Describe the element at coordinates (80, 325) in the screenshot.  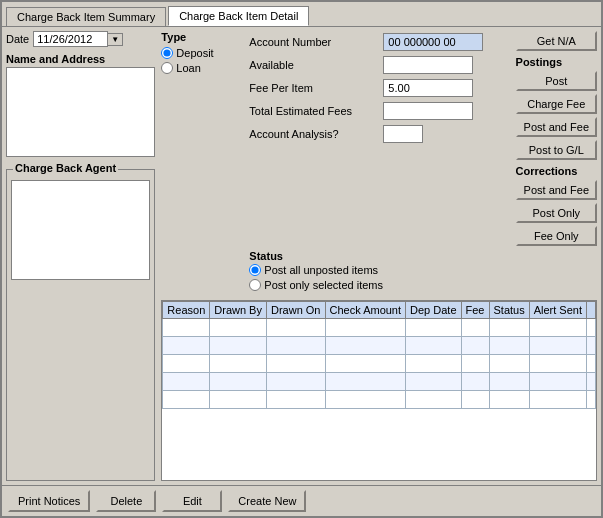
I see `charge-back-agent-section: Charge Back Agent` at that location.